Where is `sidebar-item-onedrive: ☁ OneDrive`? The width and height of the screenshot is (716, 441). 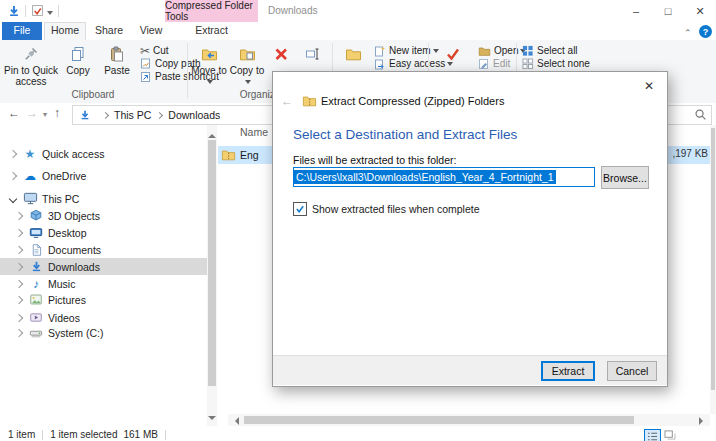
sidebar-item-onedrive: ☁ OneDrive is located at coordinates (104, 176).